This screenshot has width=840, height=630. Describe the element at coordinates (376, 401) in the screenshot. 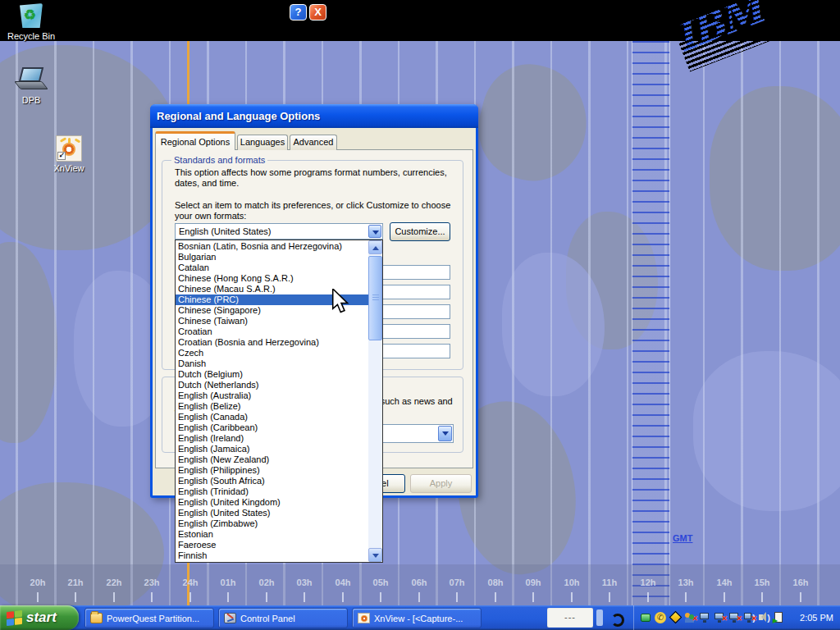

I see `dropdown-scrollbar` at that location.